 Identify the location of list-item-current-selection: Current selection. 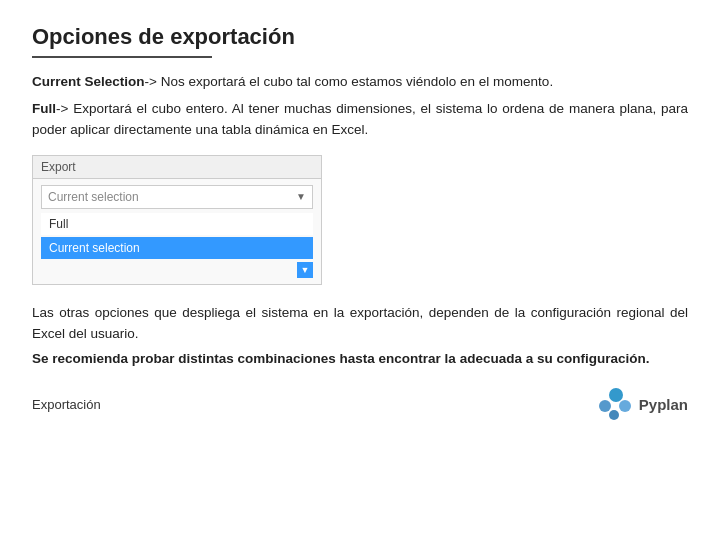
(177, 248).